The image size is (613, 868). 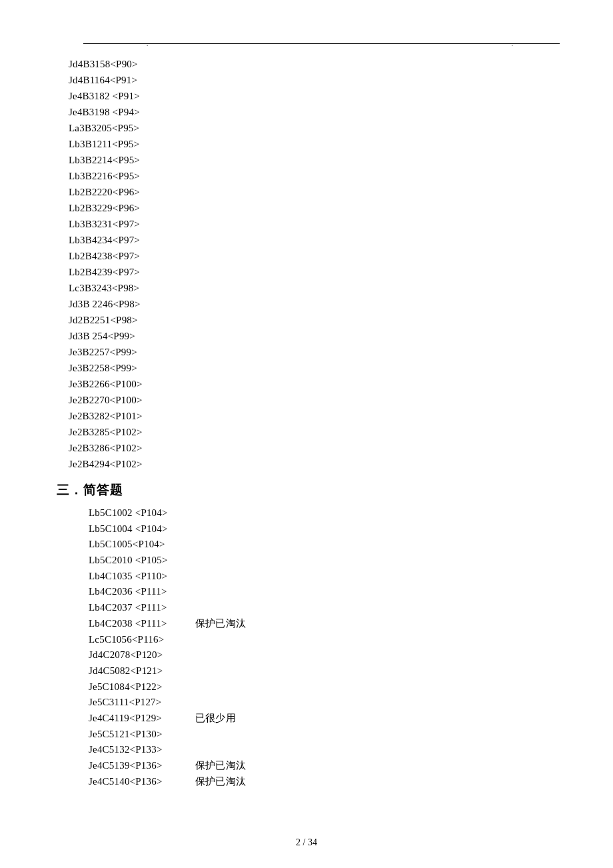 What do you see at coordinates (322, 719) in the screenshot?
I see `list-item: Je4C4119<P129>已很少用` at bounding box center [322, 719].